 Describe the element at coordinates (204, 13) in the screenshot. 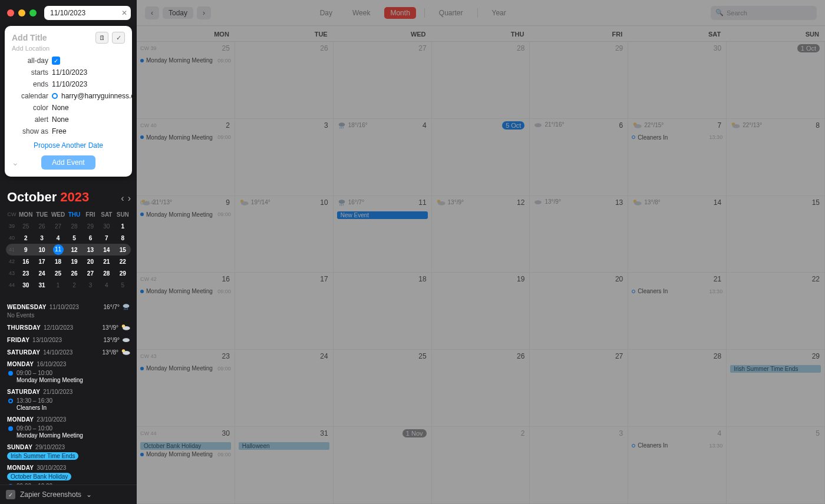

I see `next-period-button: ›` at that location.